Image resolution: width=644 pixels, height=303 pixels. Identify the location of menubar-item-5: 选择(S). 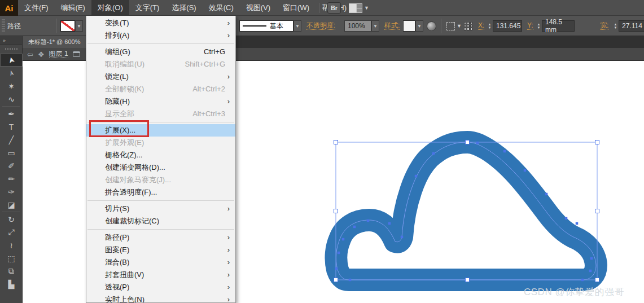
(184, 8).